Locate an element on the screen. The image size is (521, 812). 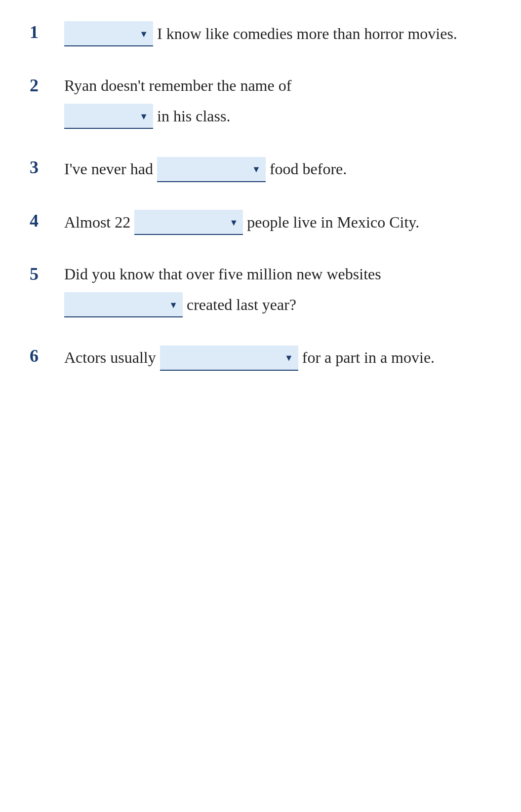
question-3: 3 I've never had Mexican Thai Indian Chi… is located at coordinates (261, 169).